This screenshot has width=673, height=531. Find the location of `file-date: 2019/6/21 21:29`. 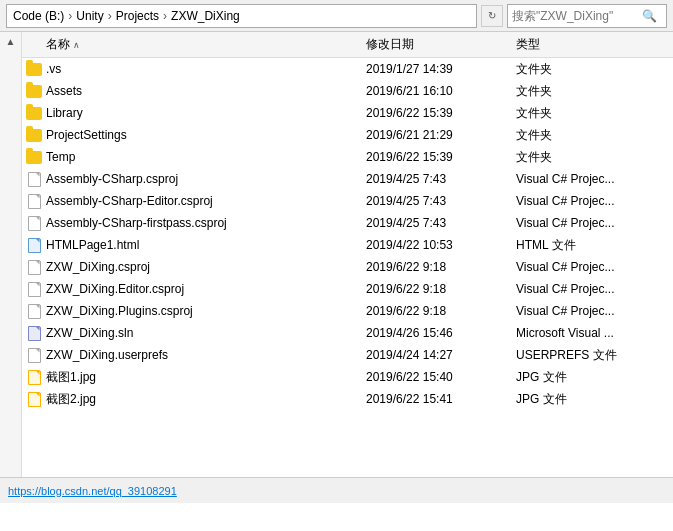

file-date: 2019/6/21 21:29 is located at coordinates (441, 135).